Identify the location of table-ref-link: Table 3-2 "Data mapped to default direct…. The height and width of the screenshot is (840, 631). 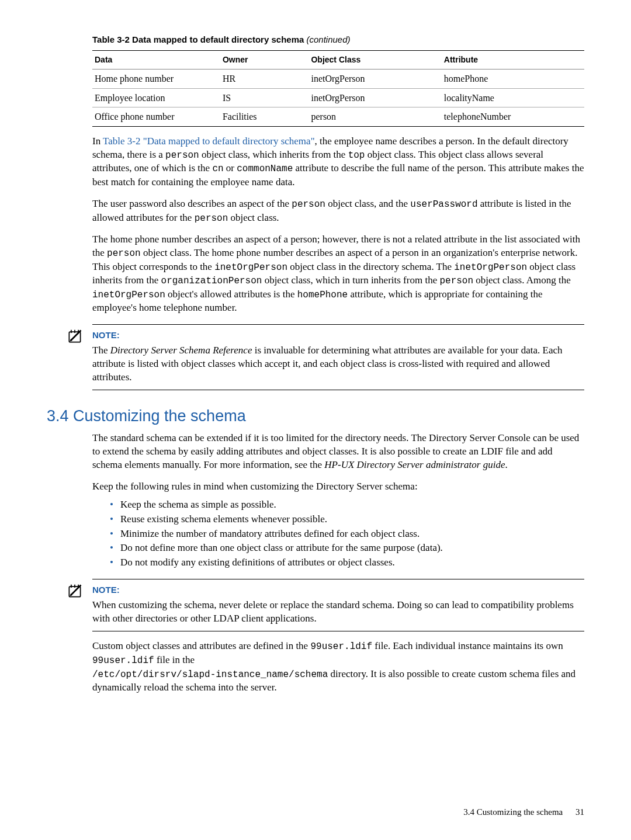
(209, 141).